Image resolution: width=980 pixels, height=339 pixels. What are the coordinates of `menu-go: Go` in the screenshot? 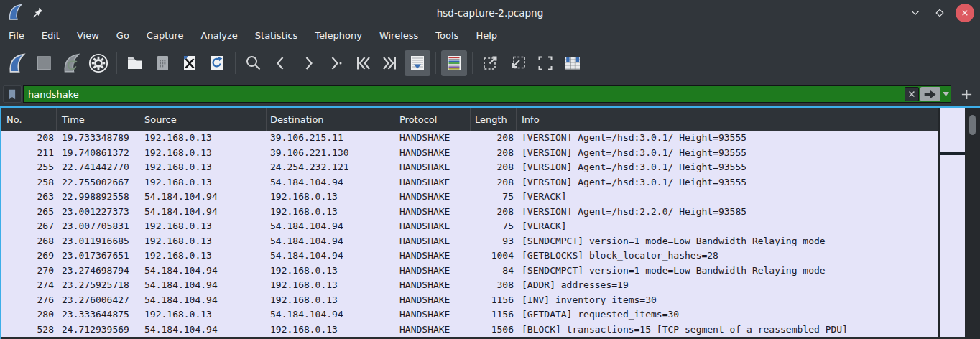 It's located at (123, 36).